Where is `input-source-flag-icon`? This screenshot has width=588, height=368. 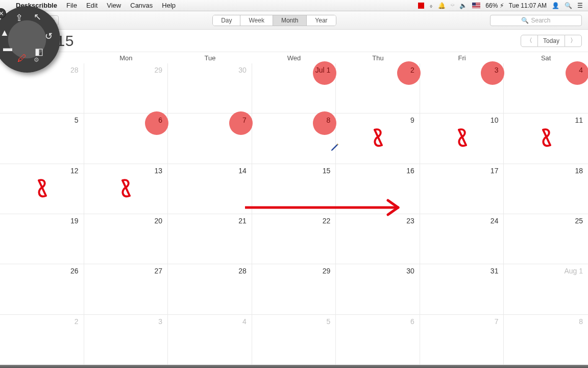 input-source-flag-icon is located at coordinates (476, 5).